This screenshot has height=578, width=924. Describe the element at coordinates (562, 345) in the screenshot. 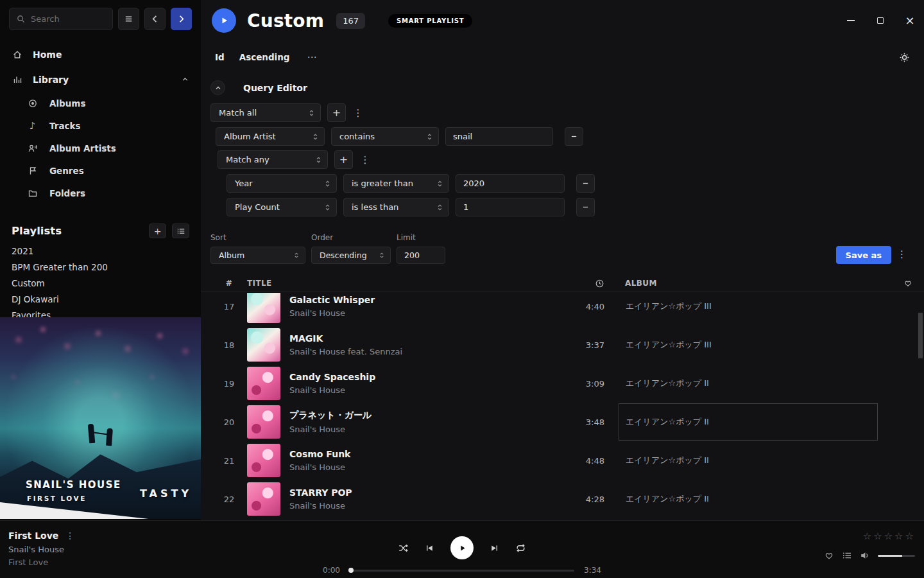

I see `table-row: 18 MAGIK Snail's House feat. Sennzai 3:3…` at that location.